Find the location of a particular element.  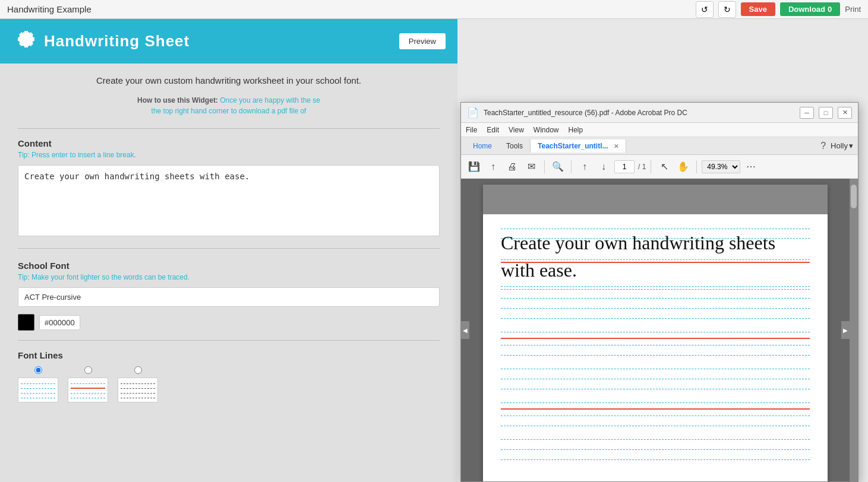

user-name: Holly ▾ is located at coordinates (842, 146).